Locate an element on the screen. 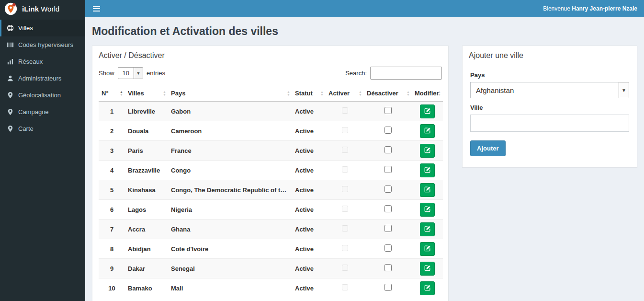  column-header-label: Statut is located at coordinates (304, 93).